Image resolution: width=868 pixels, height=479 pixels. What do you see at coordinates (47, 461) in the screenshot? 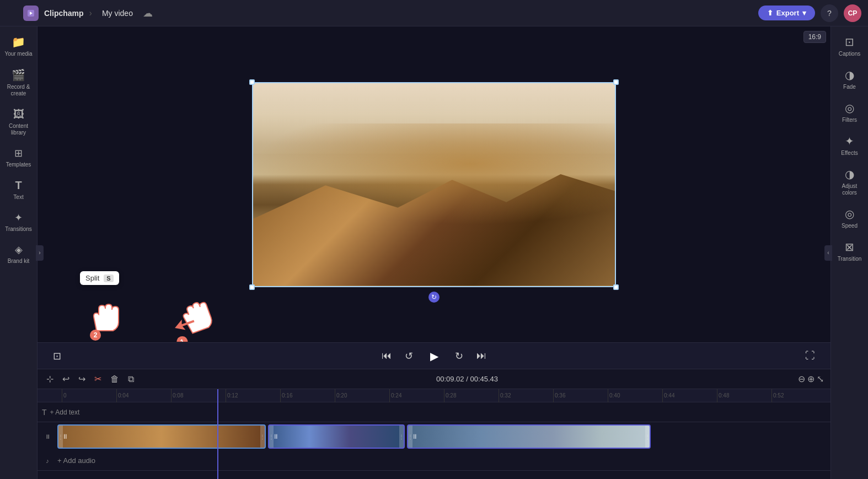
I see `audio-track-label: ♪` at bounding box center [47, 461].